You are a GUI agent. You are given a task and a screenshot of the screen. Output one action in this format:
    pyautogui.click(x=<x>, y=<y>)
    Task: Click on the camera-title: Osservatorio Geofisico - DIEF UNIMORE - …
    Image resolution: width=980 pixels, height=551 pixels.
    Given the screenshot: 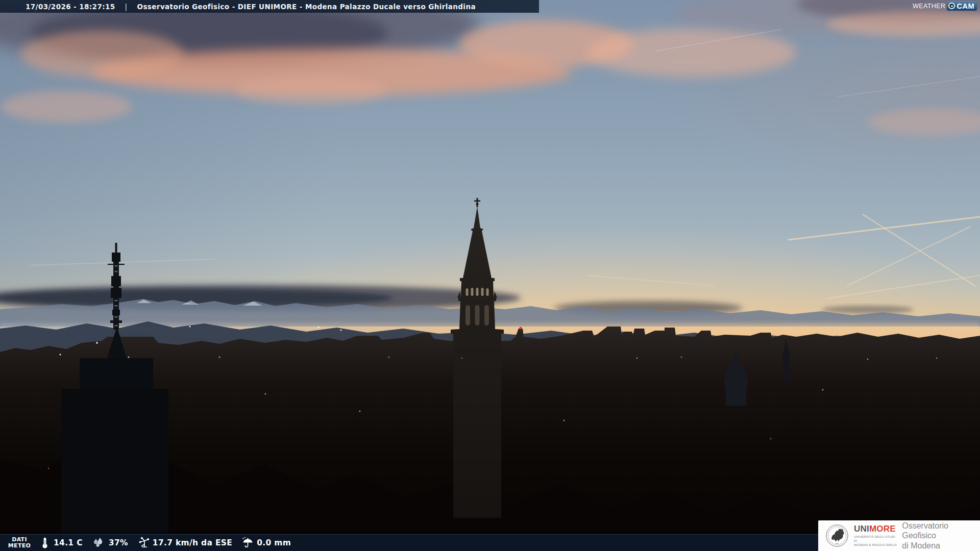 What is the action you would take?
    pyautogui.click(x=306, y=7)
    